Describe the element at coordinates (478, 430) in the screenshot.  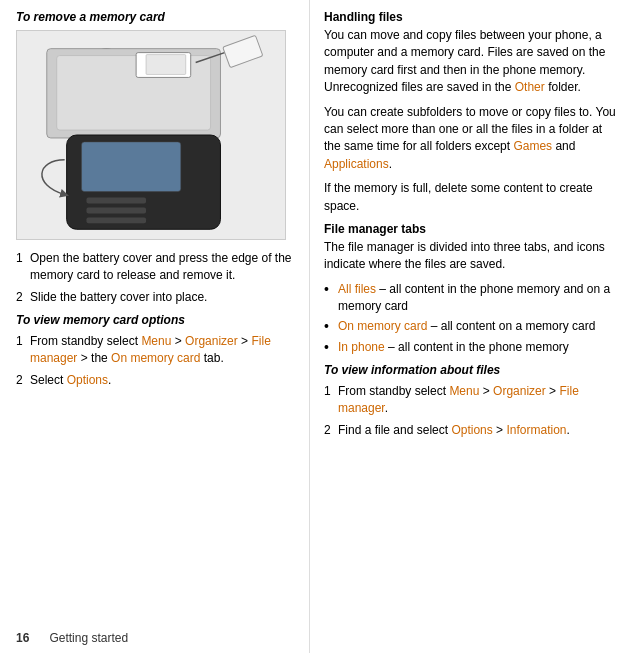
I see `info-step-text-2: Find a file and select Options > Informa…` at that location.